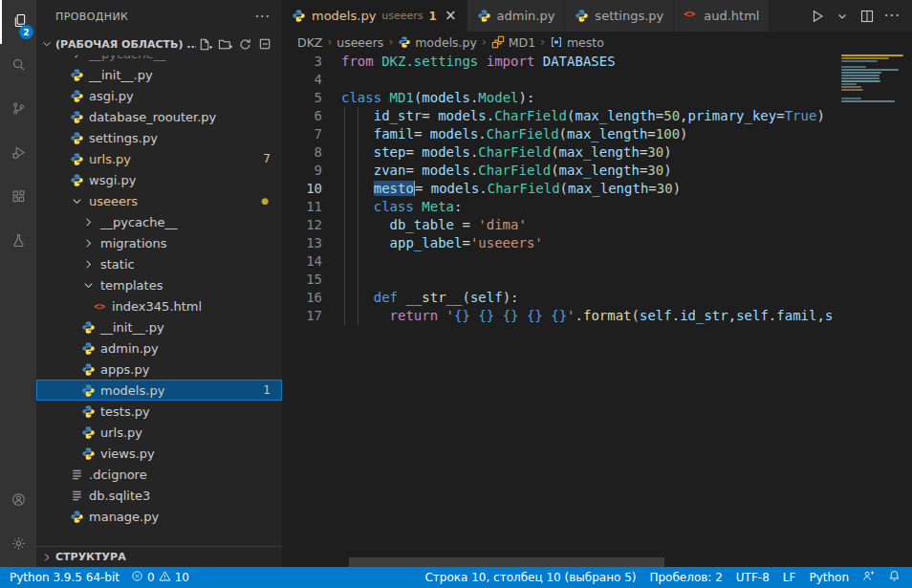 The width and height of the screenshot is (912, 588). I want to click on collapse-folders-icon, so click(266, 44).